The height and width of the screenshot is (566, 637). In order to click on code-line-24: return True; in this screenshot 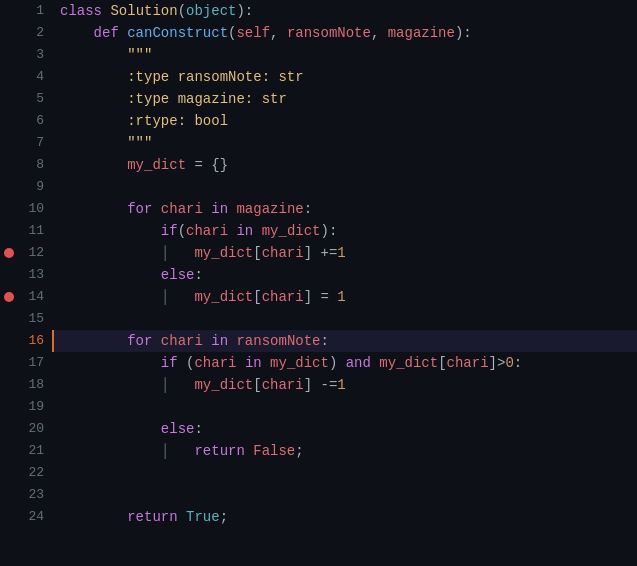, I will do `click(348, 517)`.